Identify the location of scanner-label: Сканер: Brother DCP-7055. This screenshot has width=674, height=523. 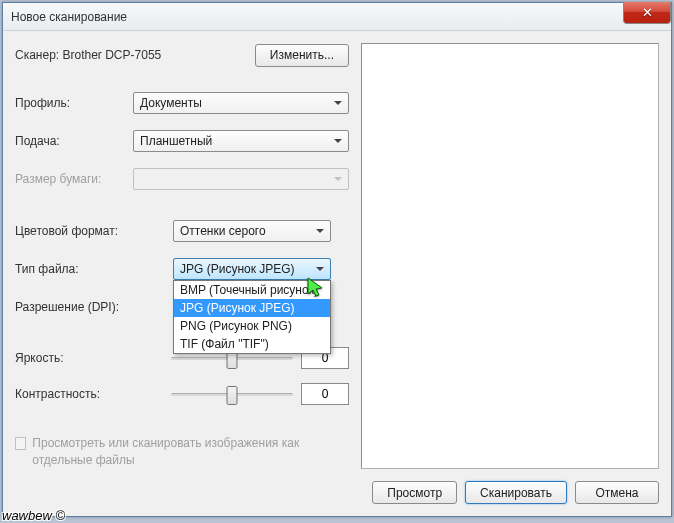
(135, 55).